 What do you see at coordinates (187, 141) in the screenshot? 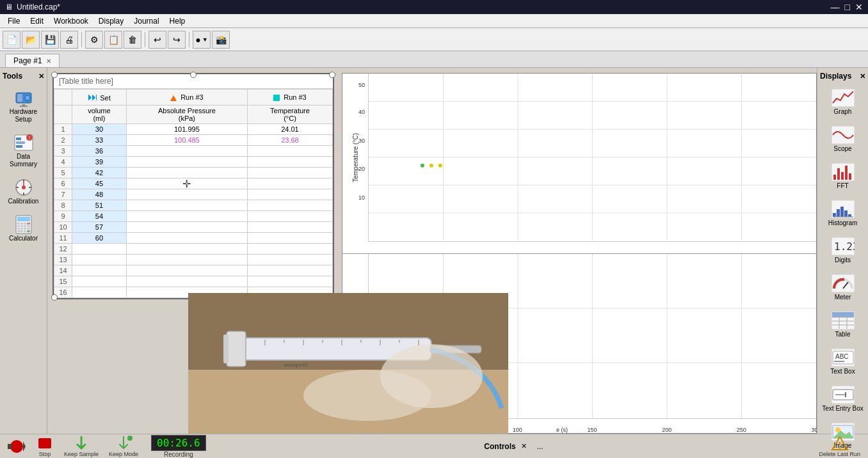
I see `cell-pressure-2: 100.485` at bounding box center [187, 141].